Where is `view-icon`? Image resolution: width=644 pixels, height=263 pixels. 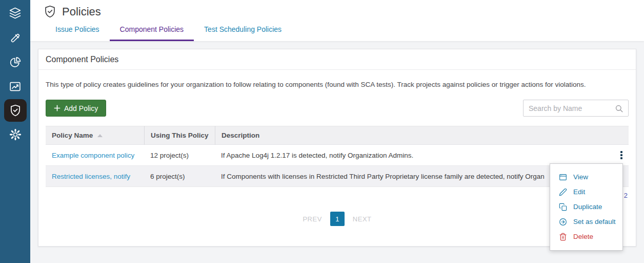 view-icon is located at coordinates (563, 177).